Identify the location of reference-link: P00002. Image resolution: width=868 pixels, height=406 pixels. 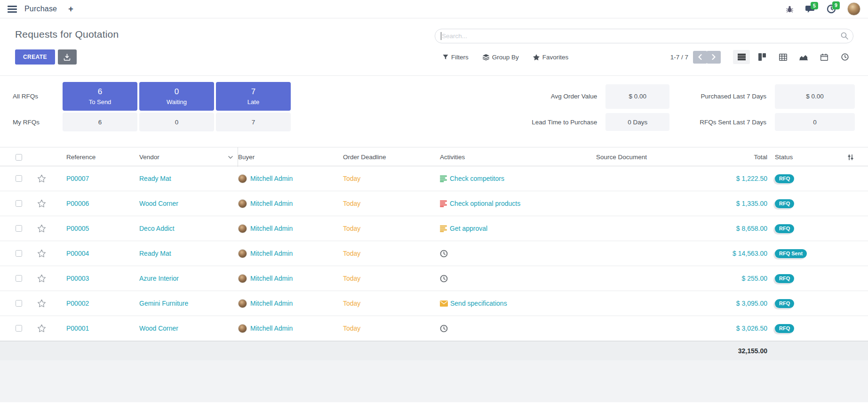
(96, 303).